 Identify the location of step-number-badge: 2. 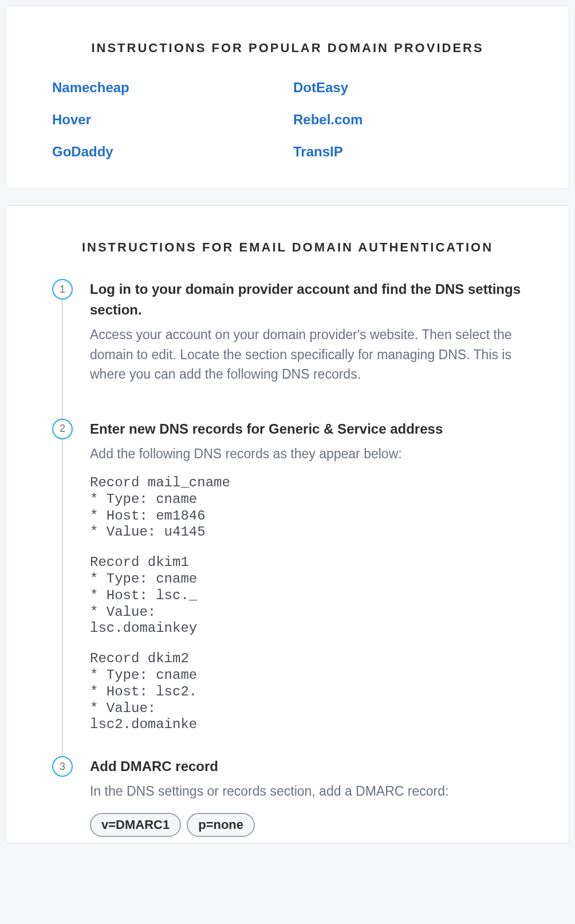
(62, 429).